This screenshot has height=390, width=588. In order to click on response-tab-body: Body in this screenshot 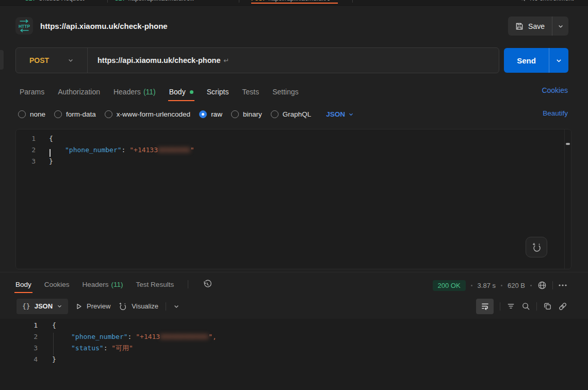, I will do `click(24, 284)`.